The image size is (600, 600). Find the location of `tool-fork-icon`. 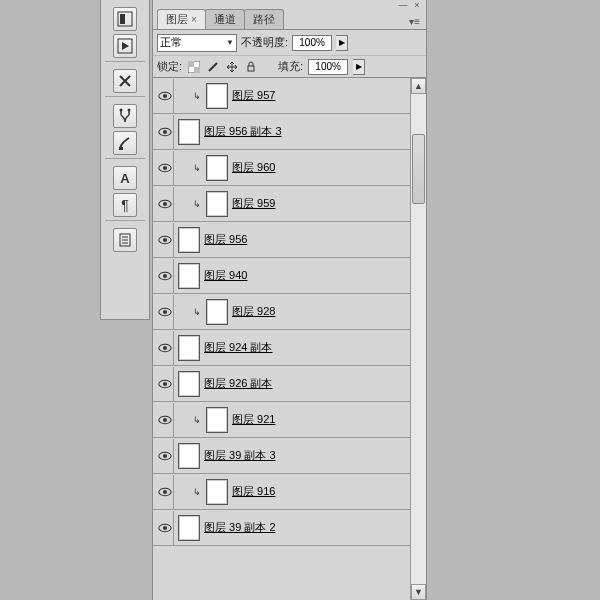

tool-fork-icon is located at coordinates (125, 116).